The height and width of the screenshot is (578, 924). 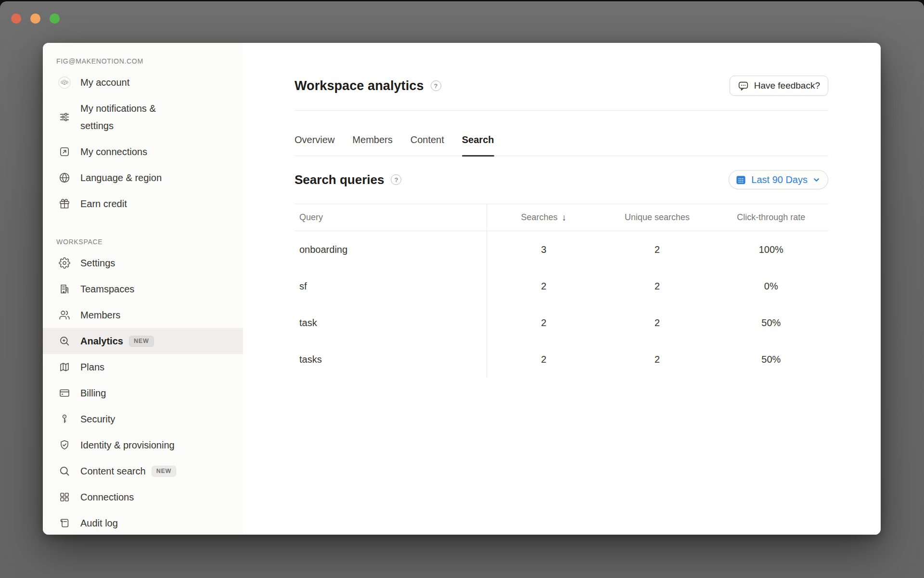 I want to click on grid-icon, so click(x=64, y=497).